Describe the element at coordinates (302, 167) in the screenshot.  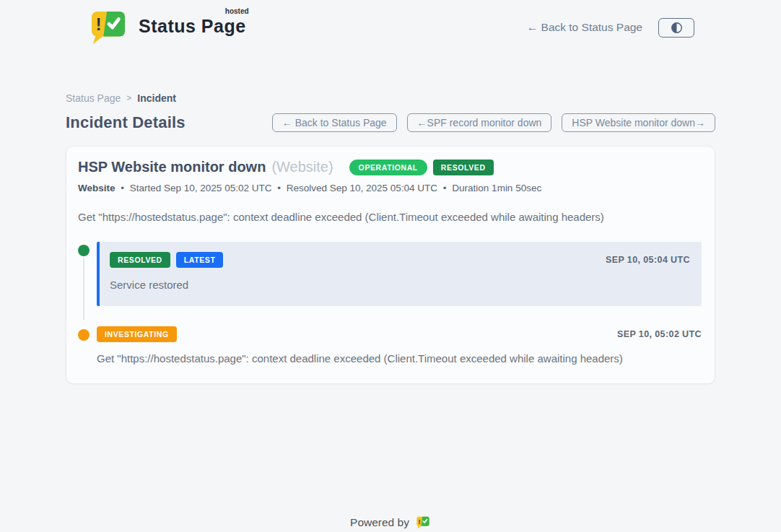
I see `incident-component: (Website)` at that location.